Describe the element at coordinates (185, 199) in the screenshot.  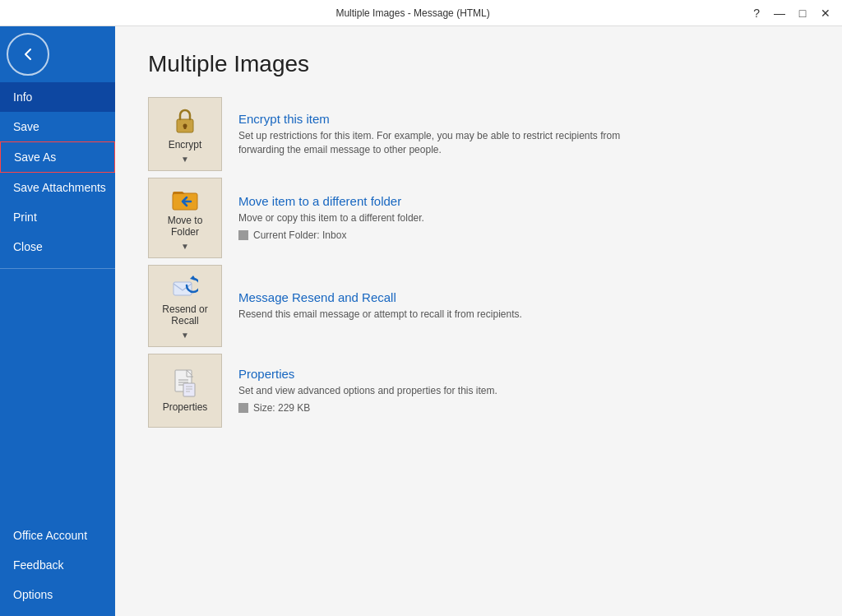
I see `move-folder-icon` at that location.